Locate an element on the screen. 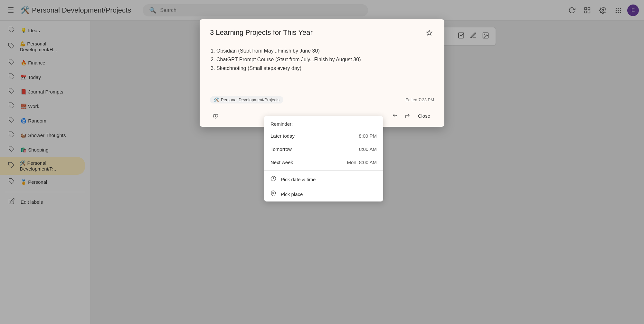  reminder-pick-place: Pick place is located at coordinates (324, 194).